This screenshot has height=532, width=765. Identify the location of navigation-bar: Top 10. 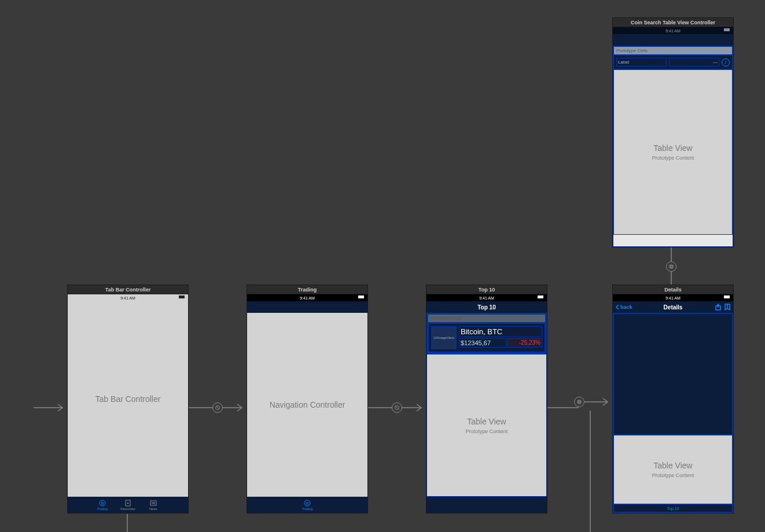
(487, 307).